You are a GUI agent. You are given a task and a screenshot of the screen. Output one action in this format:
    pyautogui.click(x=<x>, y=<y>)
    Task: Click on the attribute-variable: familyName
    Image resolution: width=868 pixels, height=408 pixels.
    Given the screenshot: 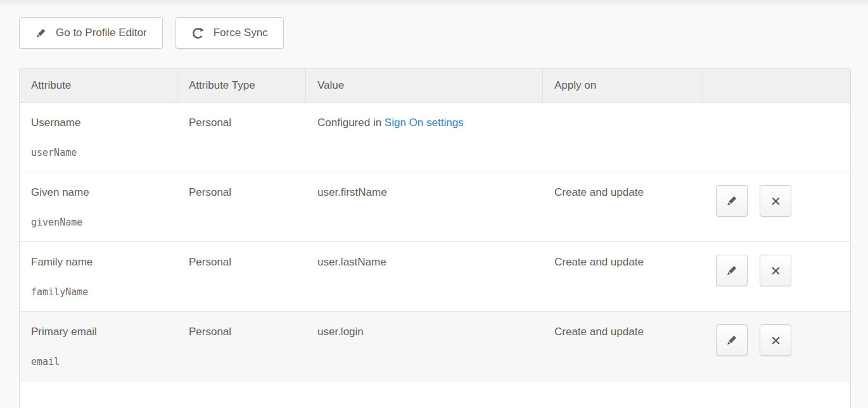 What is the action you would take?
    pyautogui.click(x=99, y=292)
    